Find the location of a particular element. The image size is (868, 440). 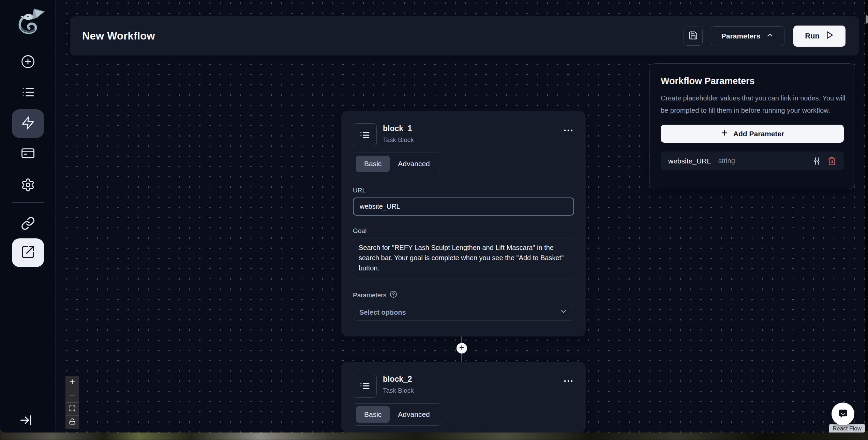

block-2-tabs: Basic Advanced is located at coordinates (397, 414).